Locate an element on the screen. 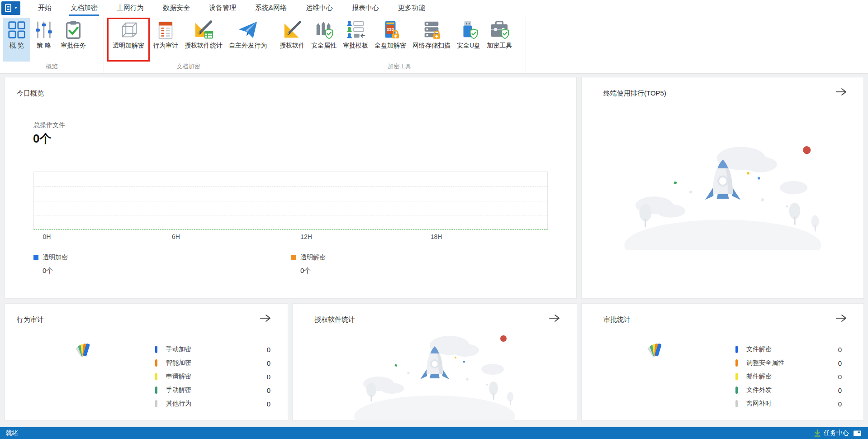 This screenshot has width=868, height=439. stat-row: 手动解密 0 is located at coordinates (213, 390).